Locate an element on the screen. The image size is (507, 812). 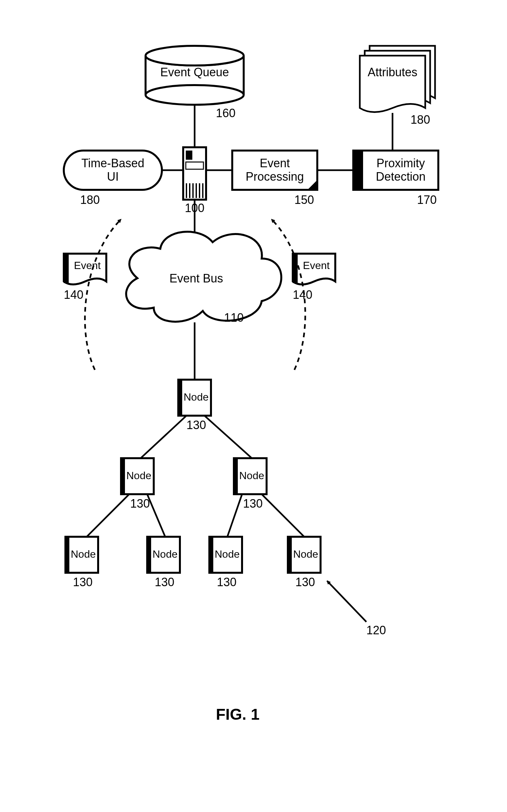
node-rl-num: 130 is located at coordinates (227, 582).